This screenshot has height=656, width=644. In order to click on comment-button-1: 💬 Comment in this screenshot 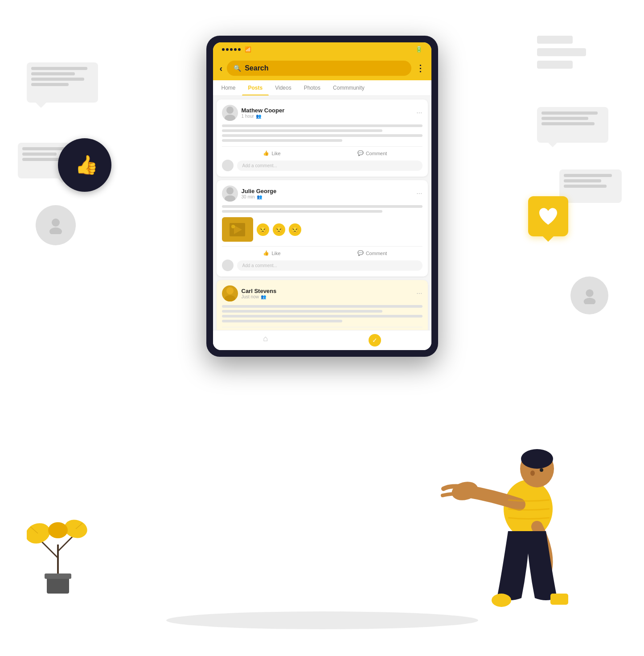, I will do `click(373, 153)`.